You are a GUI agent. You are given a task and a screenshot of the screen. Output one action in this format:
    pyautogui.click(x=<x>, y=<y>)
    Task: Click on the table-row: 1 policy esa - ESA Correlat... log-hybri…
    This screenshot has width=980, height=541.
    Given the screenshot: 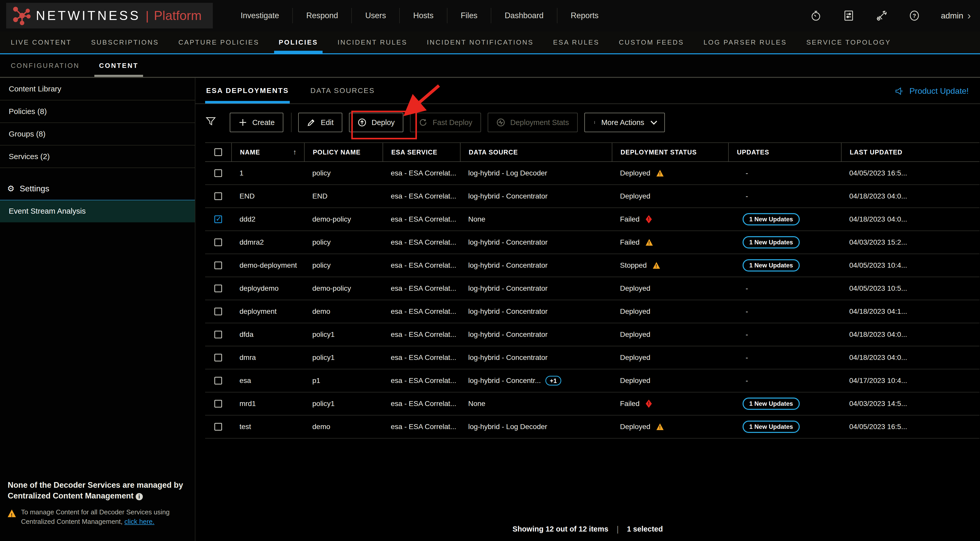 What is the action you would take?
    pyautogui.click(x=592, y=173)
    